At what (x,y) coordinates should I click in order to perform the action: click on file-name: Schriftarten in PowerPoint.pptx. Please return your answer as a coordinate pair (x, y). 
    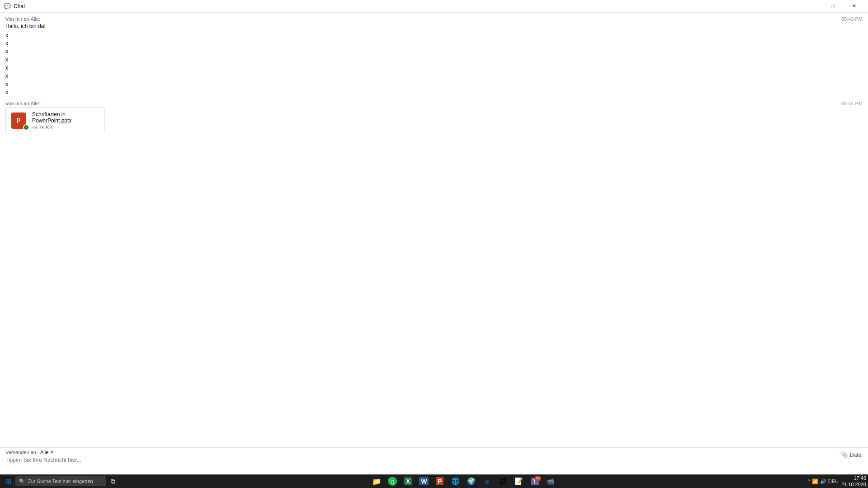
    Looking at the image, I should click on (66, 117).